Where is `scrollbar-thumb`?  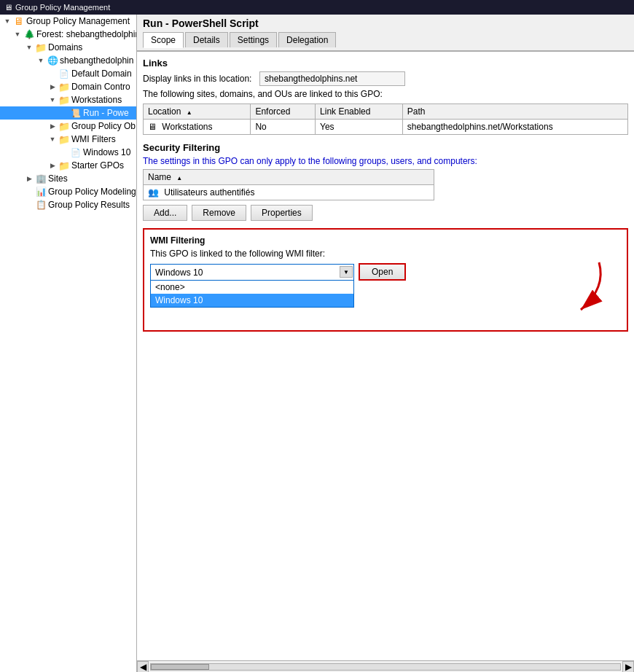 scrollbar-thumb is located at coordinates (180, 667).